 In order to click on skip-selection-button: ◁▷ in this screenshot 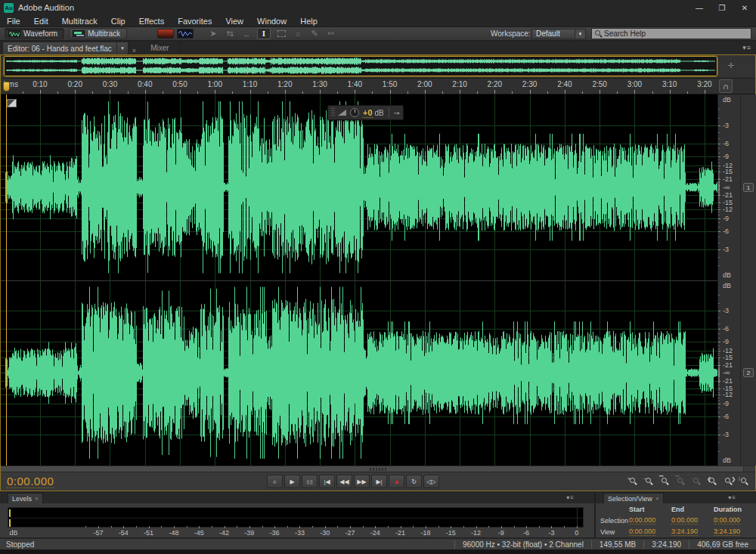, I will do `click(431, 481)`.